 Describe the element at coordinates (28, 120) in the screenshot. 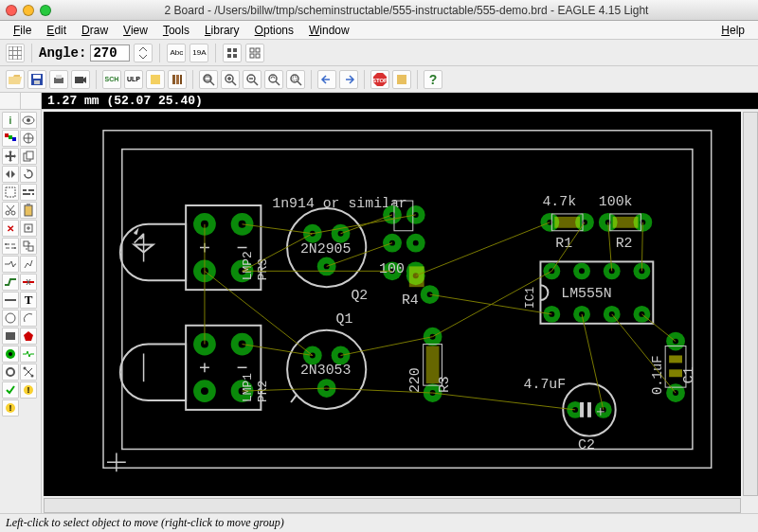

I see `show-tool` at that location.